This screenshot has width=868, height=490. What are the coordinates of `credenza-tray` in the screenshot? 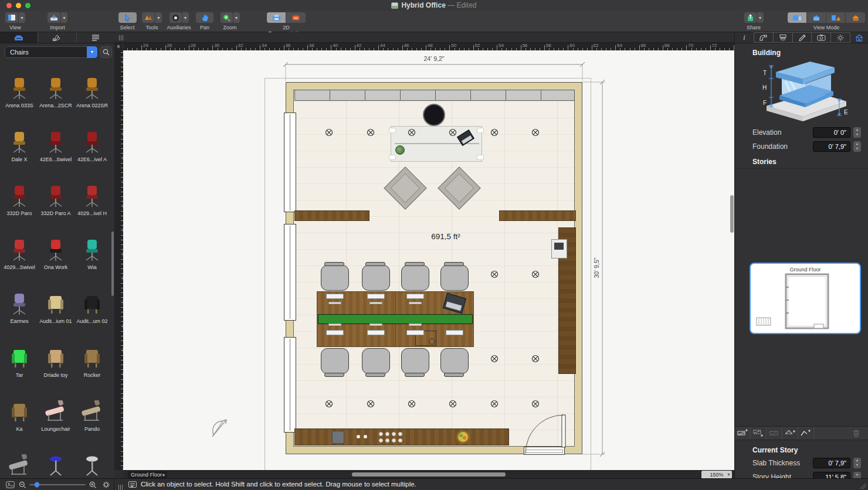 It's located at (338, 437).